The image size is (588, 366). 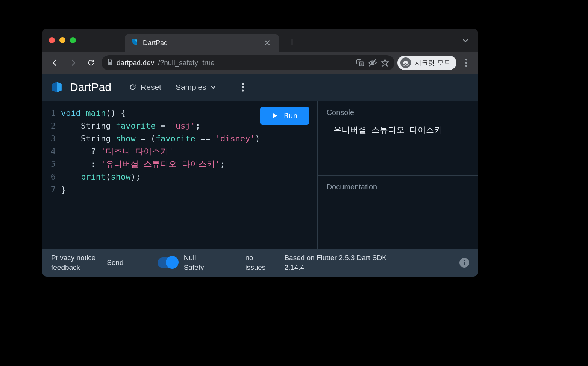 I want to click on minimize-window-button, so click(x=62, y=40).